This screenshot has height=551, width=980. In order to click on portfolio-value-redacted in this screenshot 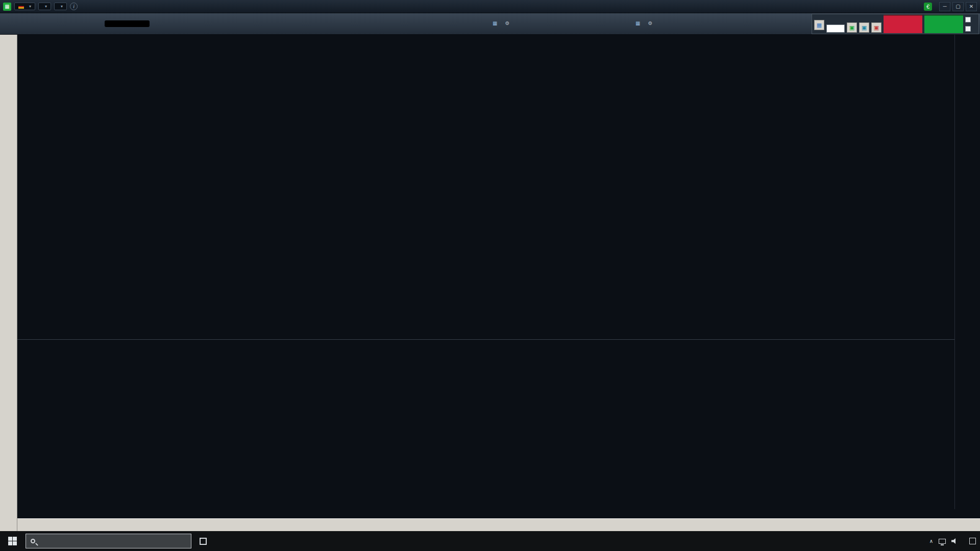, I will do `click(127, 23)`.